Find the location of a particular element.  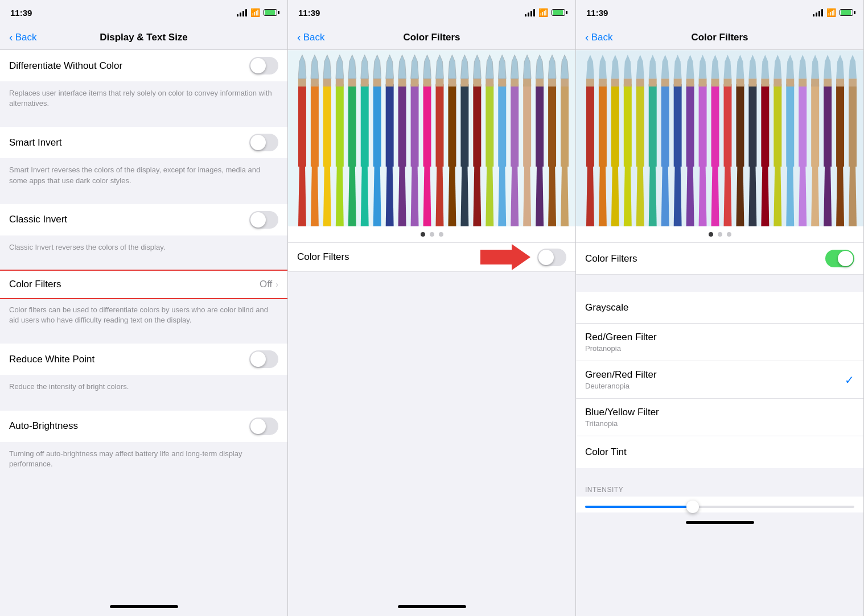

wifi-icon-1: 📶 is located at coordinates (255, 13).